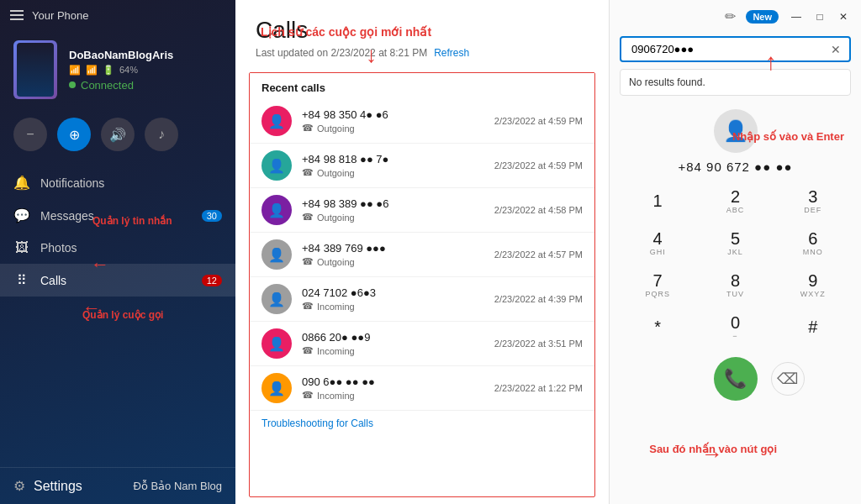 The width and height of the screenshot is (861, 504). Describe the element at coordinates (658, 201) in the screenshot. I see `dial-key-1: 1` at that location.